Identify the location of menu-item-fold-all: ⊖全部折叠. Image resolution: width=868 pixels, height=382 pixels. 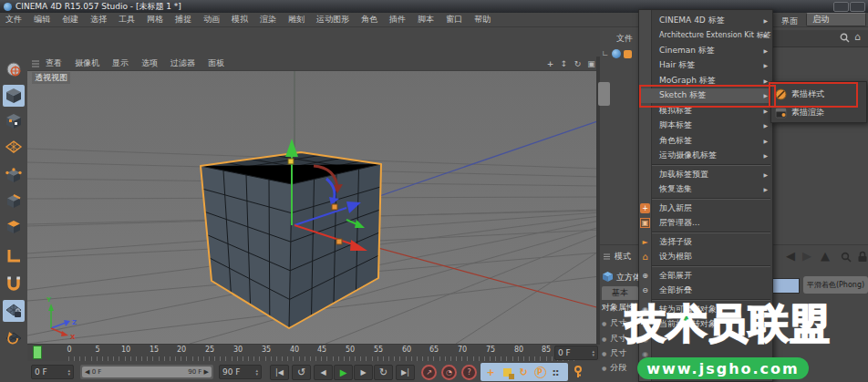
(706, 292).